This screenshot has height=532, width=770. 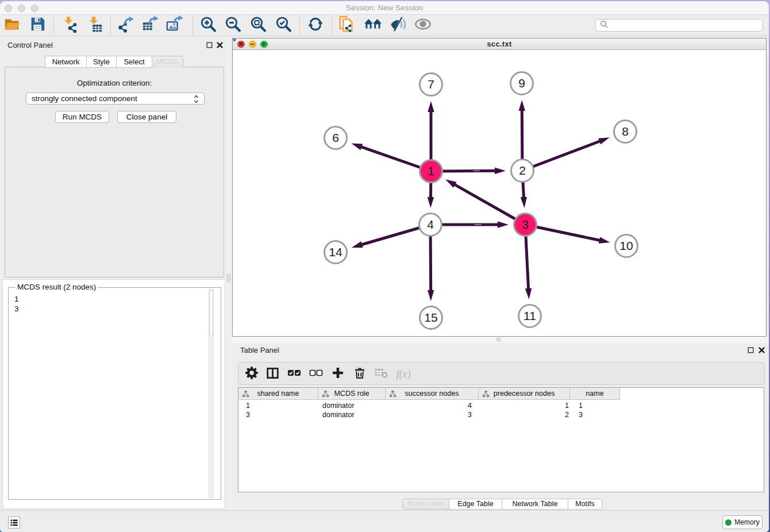 I want to click on svg-text: 15, so click(x=431, y=317).